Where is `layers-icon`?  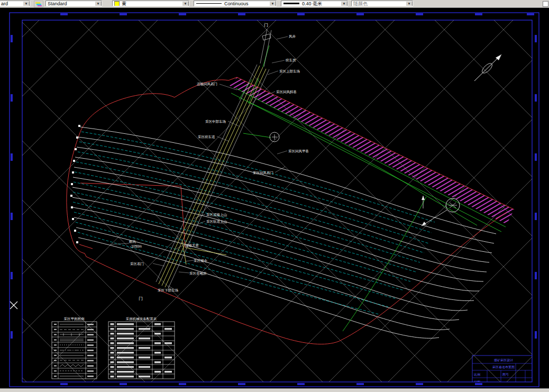 layers-icon is located at coordinates (39, 4).